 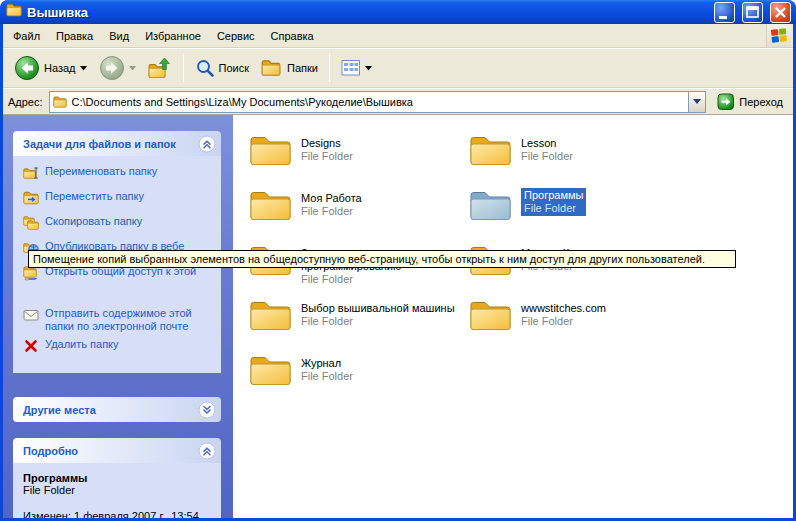 I want to click on task-label: Скопировать папку, so click(x=94, y=222).